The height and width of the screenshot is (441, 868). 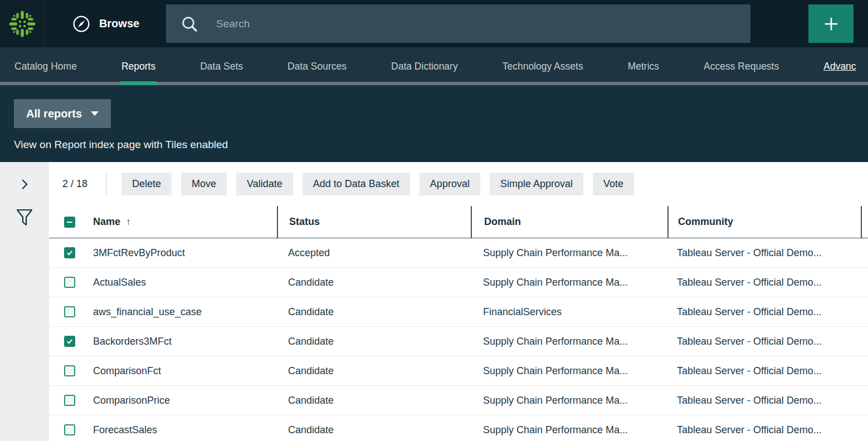 I want to click on validate-button: Validate, so click(x=265, y=184).